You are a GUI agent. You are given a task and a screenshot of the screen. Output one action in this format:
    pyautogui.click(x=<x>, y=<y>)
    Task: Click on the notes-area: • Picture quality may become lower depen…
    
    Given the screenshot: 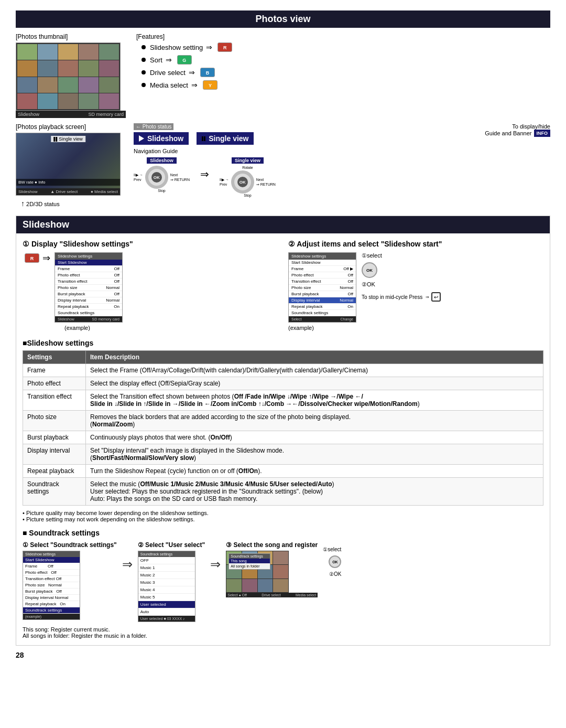 What is the action you would take?
    pyautogui.click(x=283, y=516)
    